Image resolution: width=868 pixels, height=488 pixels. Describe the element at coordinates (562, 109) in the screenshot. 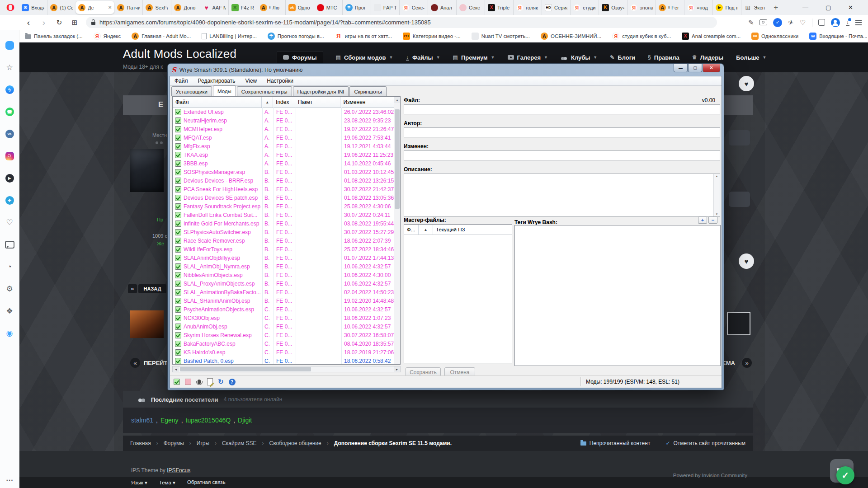

I see `file-input` at that location.